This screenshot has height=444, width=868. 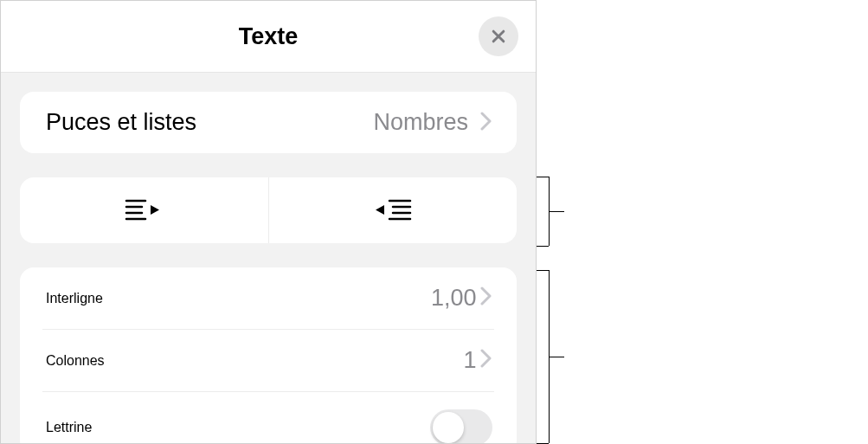 I want to click on bullets-label: Puces et listes, so click(x=121, y=123).